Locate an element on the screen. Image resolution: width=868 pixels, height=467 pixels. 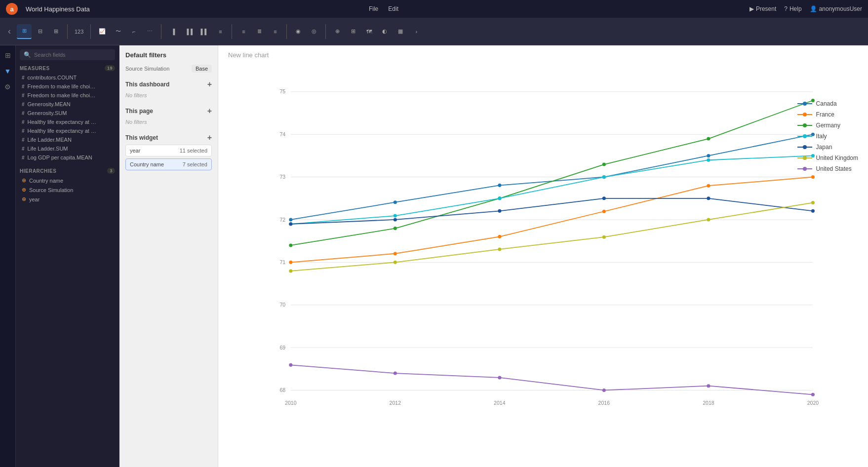
source-value: Base is located at coordinates (201, 69).